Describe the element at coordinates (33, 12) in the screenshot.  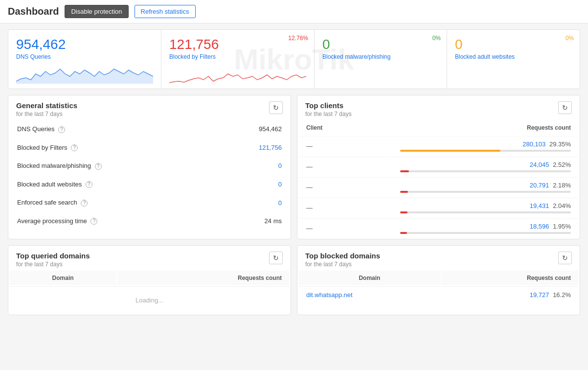
I see `page-title: Dashboard` at that location.